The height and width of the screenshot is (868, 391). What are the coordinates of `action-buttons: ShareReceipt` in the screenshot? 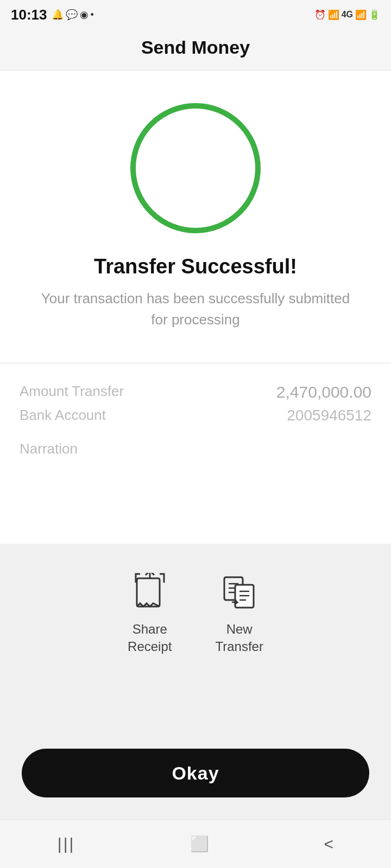 It's located at (195, 612).